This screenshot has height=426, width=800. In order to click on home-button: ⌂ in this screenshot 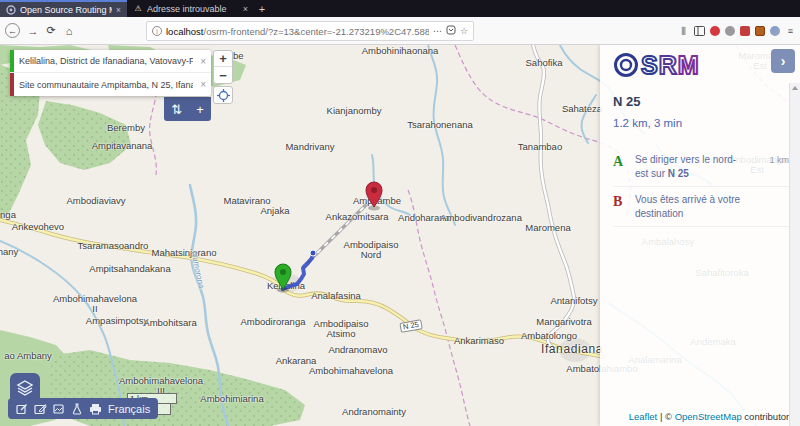, I will do `click(69, 31)`.